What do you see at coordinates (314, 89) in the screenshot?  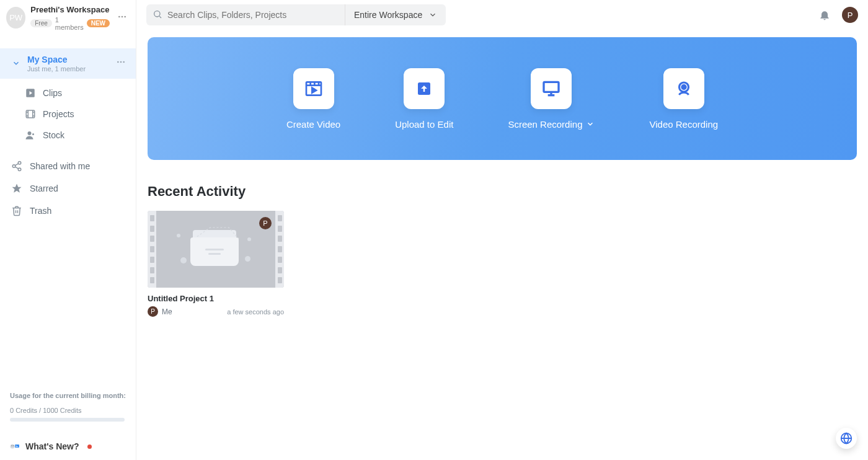 I see `create-video-icon` at bounding box center [314, 89].